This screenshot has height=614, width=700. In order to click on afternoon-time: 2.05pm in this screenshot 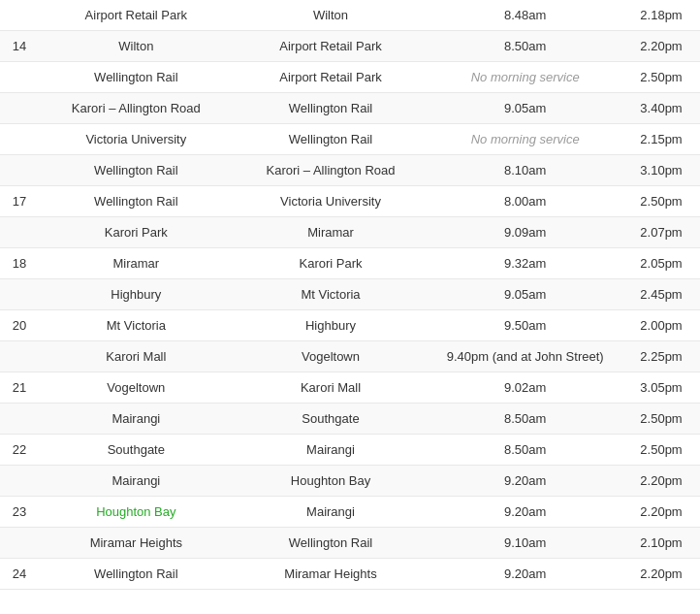, I will do `click(661, 264)`.